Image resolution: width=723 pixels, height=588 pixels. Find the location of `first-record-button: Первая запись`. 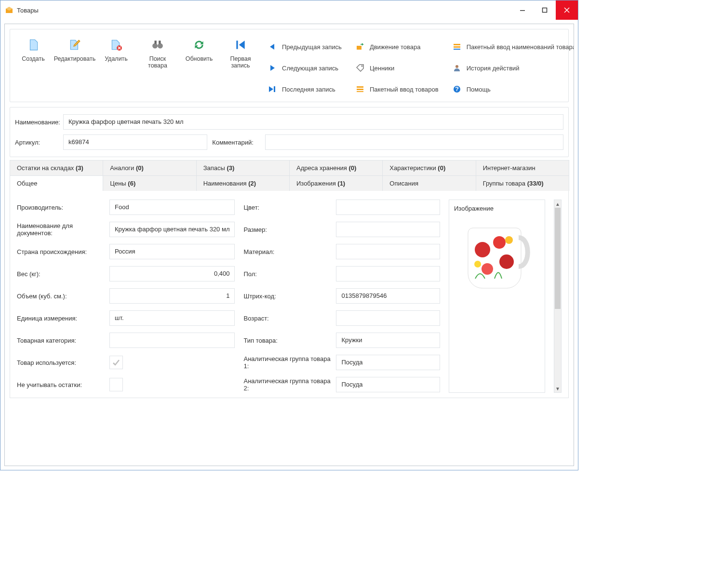

first-record-button: Первая запись is located at coordinates (241, 68).